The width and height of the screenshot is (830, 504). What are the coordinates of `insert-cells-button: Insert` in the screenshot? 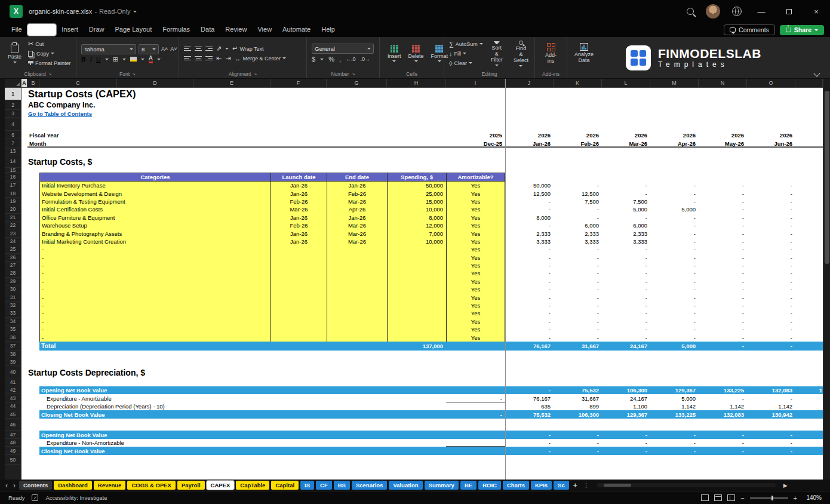 It's located at (394, 54).